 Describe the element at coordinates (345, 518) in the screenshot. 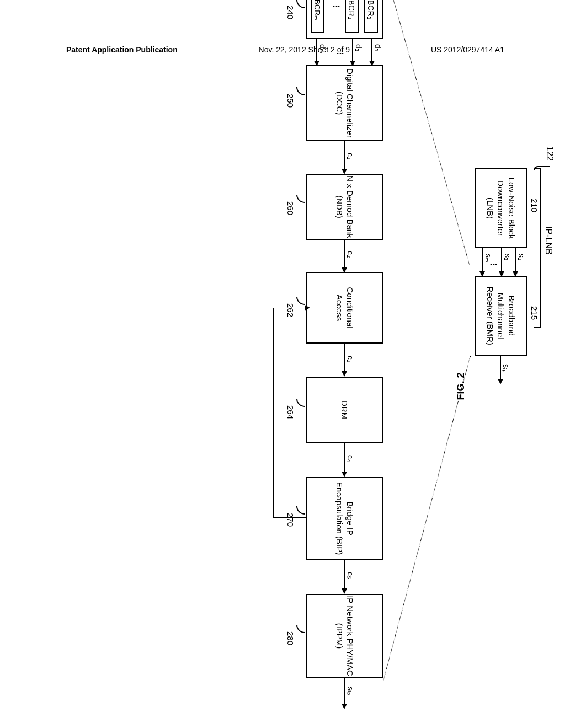

I see `bip-block: Bridge IP Encapsulation (BIP)` at that location.